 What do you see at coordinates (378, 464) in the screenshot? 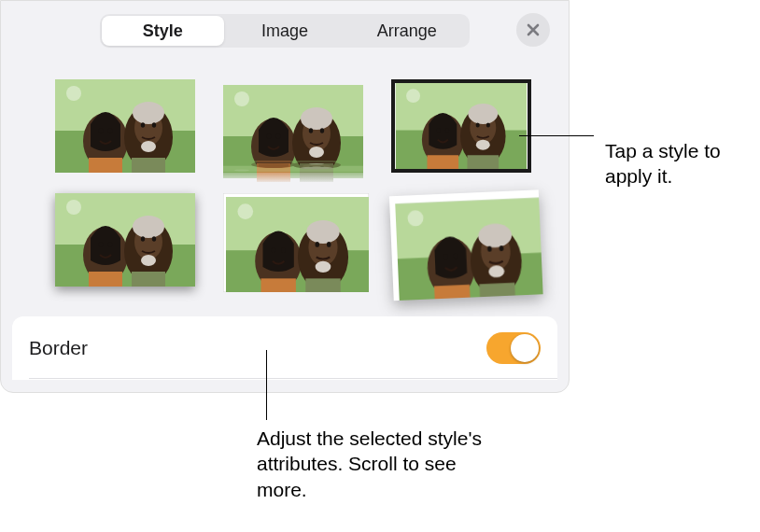
I see `callout-text-bottom: Adjust the selected style's attributes. …` at bounding box center [378, 464].